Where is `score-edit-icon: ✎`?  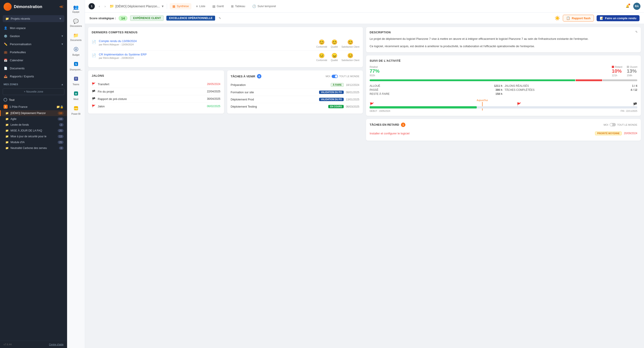
score-edit-icon: ✎ is located at coordinates (220, 18).